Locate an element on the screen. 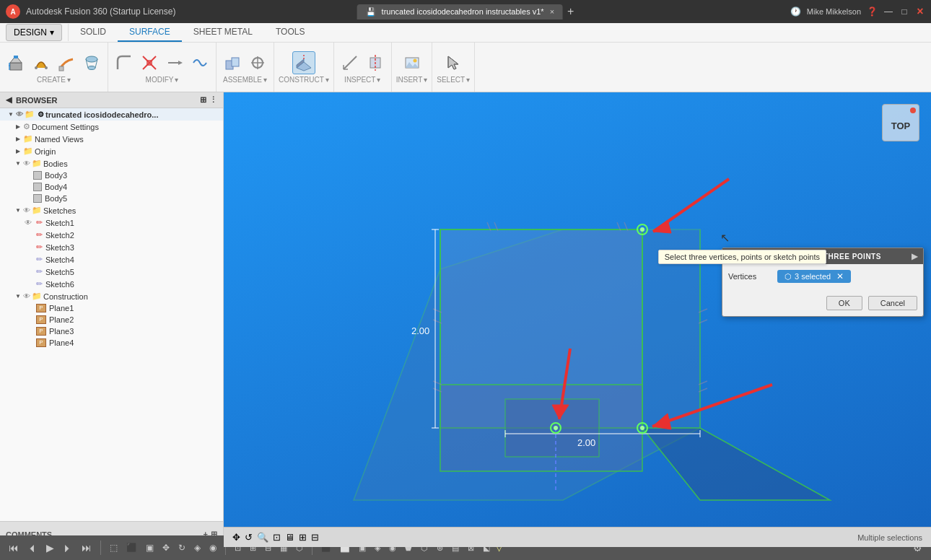  body4-label: Body4 is located at coordinates (56, 187).